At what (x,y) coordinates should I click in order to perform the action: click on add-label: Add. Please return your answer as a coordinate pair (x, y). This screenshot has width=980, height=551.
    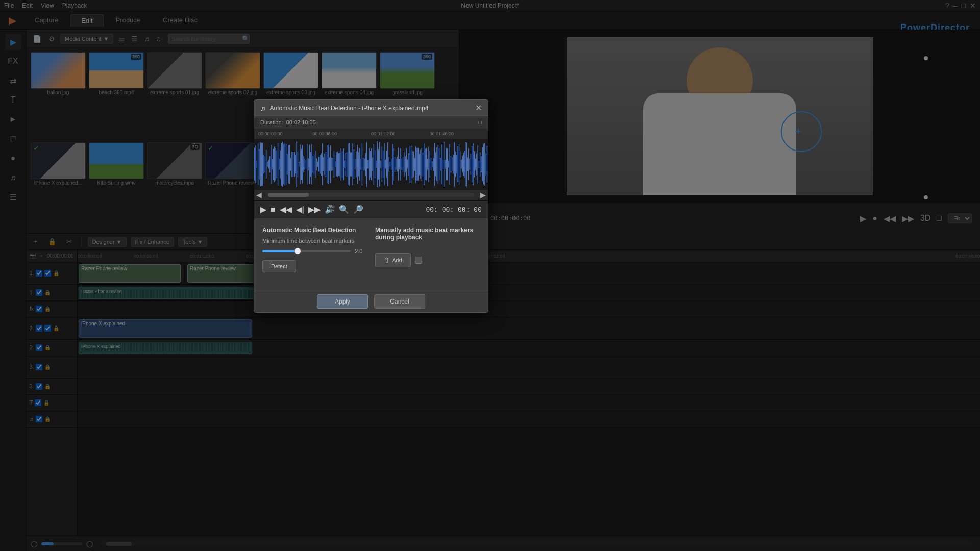
    Looking at the image, I should click on (397, 260).